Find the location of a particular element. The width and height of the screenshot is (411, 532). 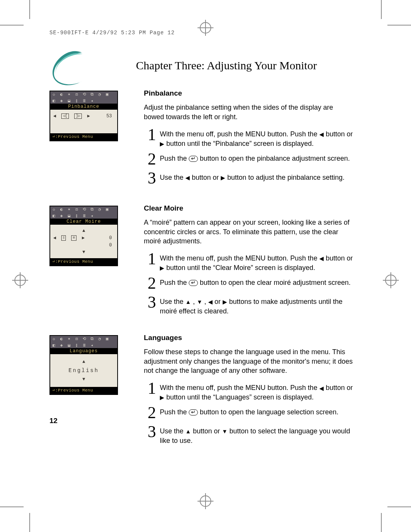

osd-selected-language: English is located at coordinates (84, 371).